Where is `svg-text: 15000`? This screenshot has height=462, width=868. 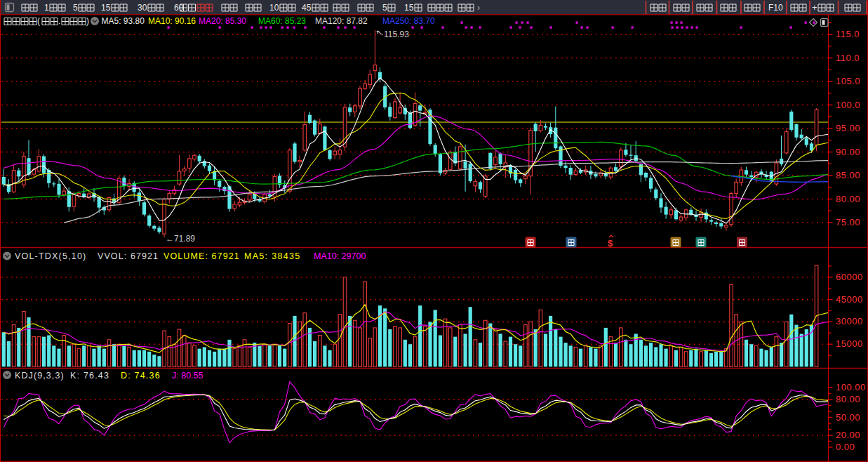
svg-text: 15000 is located at coordinates (849, 344).